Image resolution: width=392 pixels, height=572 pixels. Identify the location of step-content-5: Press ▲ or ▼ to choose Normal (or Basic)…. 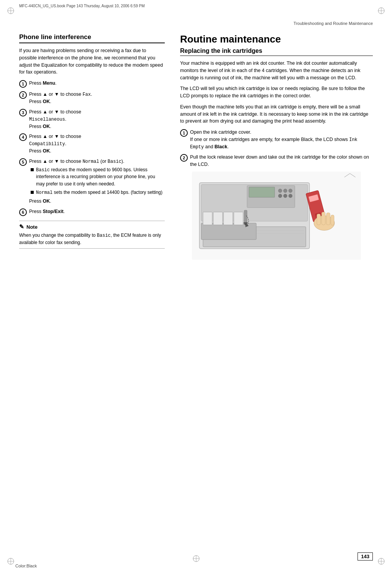
(97, 182).